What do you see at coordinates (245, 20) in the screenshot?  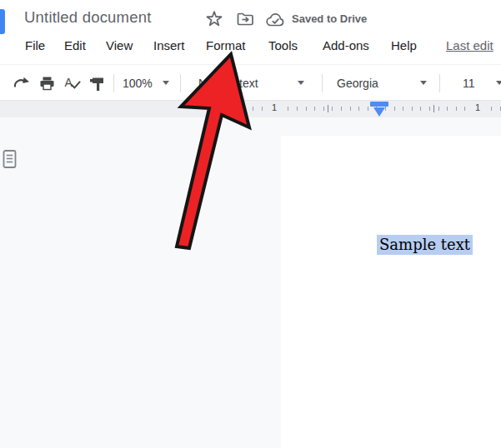 I see `move-to-folder-icon` at bounding box center [245, 20].